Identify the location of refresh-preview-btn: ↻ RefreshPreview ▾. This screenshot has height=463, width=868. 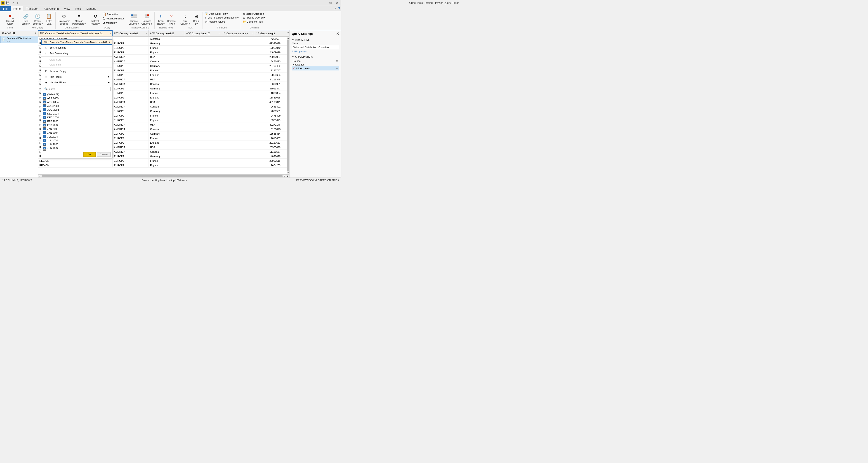
(95, 19).